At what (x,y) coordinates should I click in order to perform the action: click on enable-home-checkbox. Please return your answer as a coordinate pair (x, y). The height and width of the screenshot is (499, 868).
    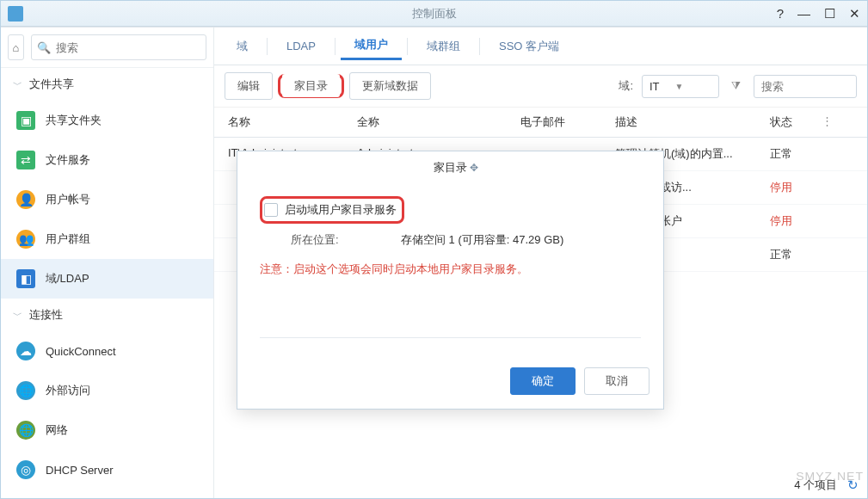
    Looking at the image, I should click on (271, 210).